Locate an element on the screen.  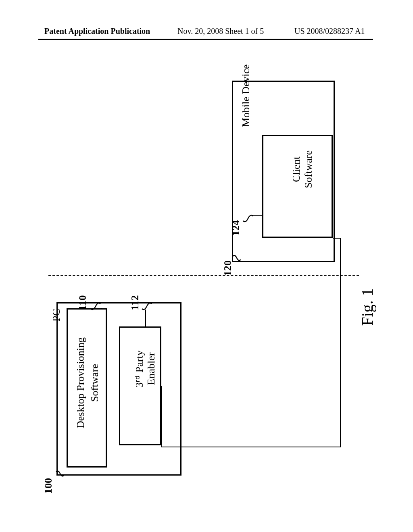
ref-110: 110 is located at coordinates (83, 298).